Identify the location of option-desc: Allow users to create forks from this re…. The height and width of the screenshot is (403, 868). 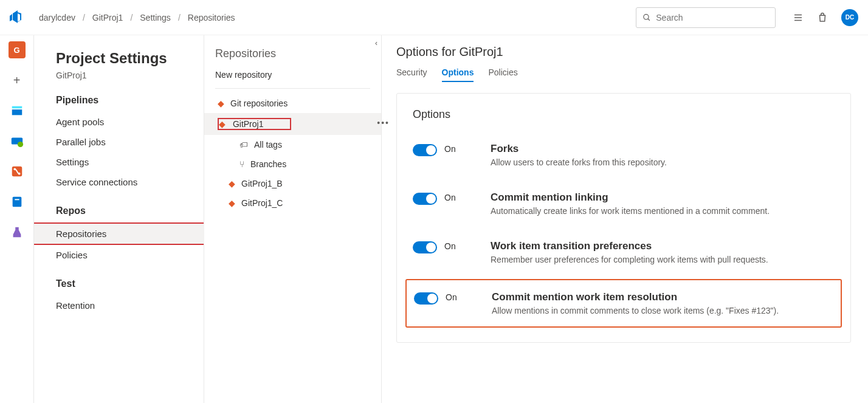
(579, 162).